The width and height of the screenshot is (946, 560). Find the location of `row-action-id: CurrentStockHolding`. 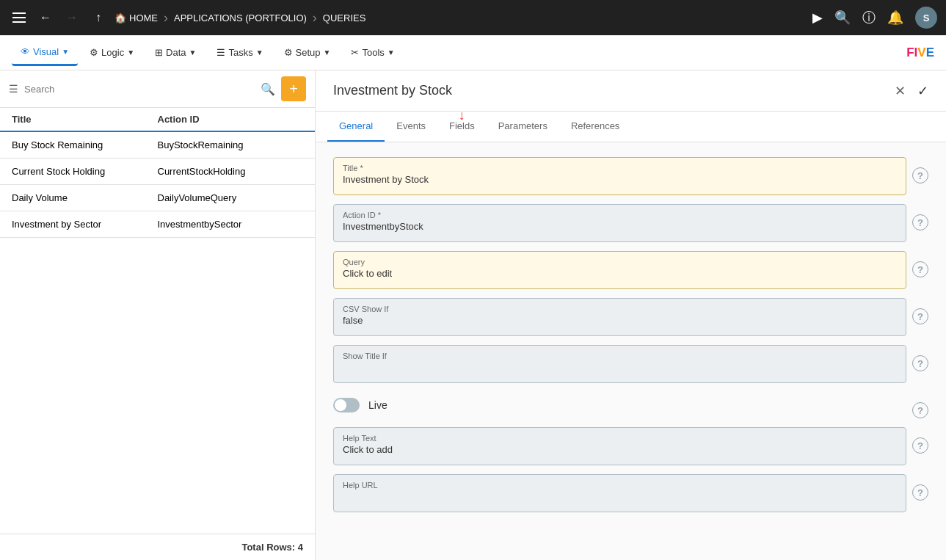

row-action-id: CurrentStockHolding is located at coordinates (230, 172).